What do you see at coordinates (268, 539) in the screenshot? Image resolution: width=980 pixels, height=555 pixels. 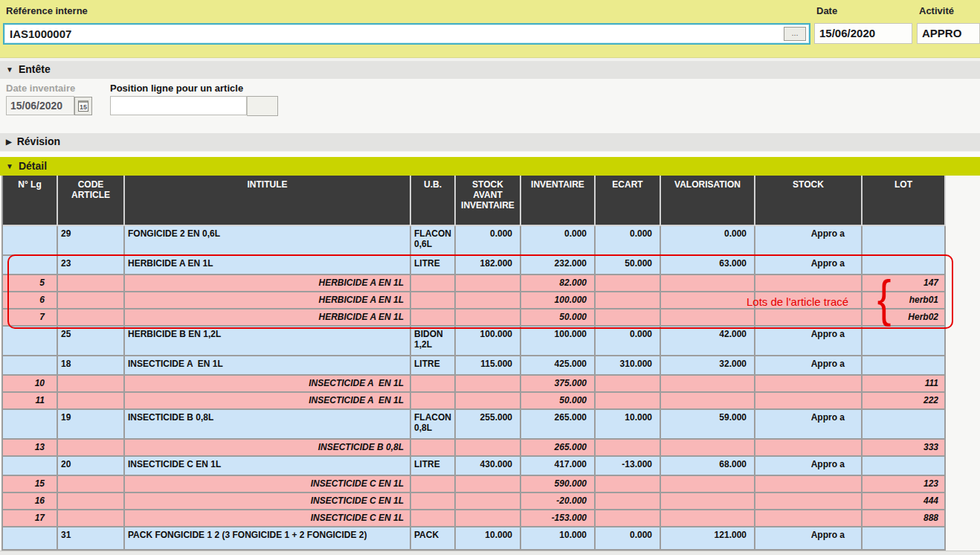 I see `cell-intitule: PACK FONGICIDE 1 2 (3 FONGICIDE 1 + 2 FO…` at bounding box center [268, 539].